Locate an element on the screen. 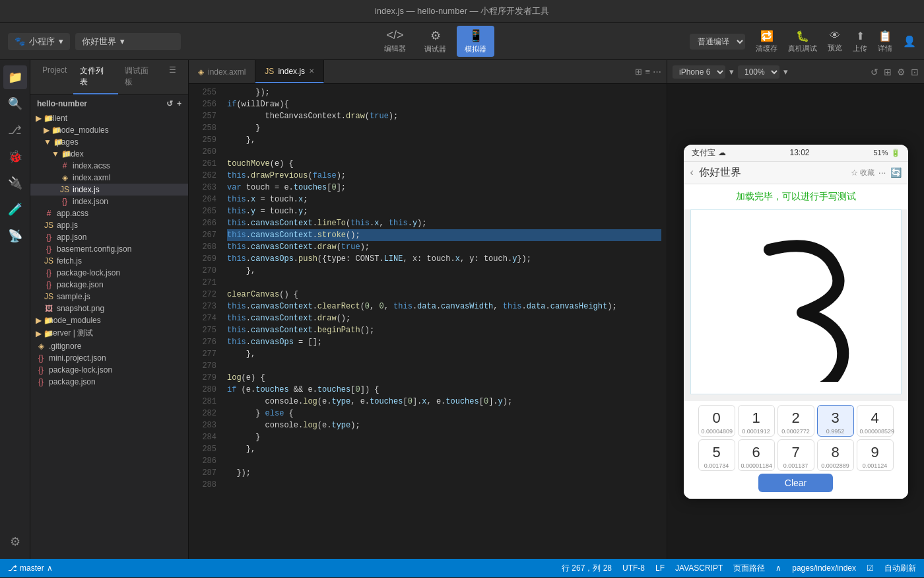  grid-view-icon: ⊞ is located at coordinates (888, 72).